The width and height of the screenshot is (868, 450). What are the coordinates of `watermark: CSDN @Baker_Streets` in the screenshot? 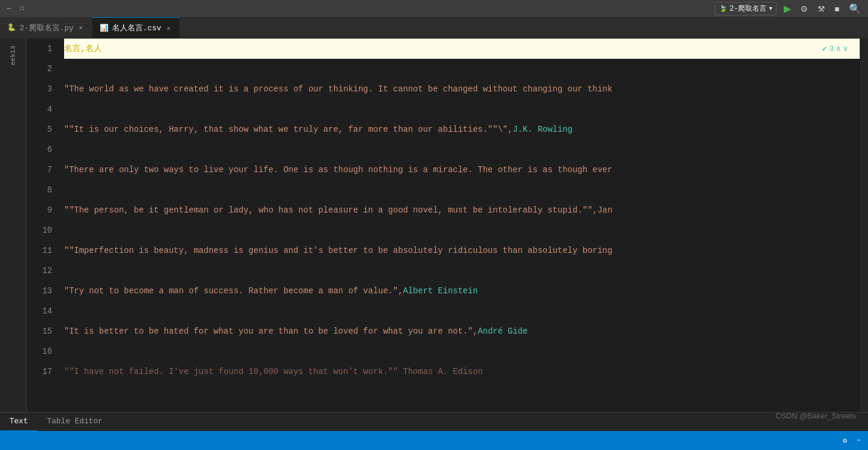 It's located at (816, 416).